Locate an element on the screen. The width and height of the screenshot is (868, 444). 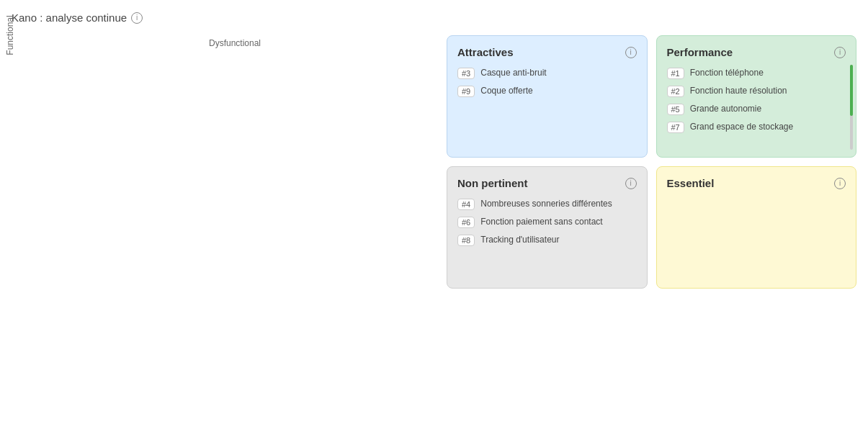
title-info-icon: i is located at coordinates (137, 18).